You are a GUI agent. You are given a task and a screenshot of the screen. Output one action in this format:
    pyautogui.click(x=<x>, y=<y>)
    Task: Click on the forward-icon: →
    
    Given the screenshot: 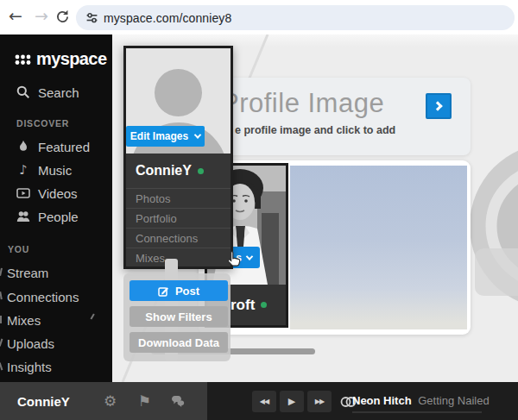 What is the action you would take?
    pyautogui.click(x=41, y=16)
    